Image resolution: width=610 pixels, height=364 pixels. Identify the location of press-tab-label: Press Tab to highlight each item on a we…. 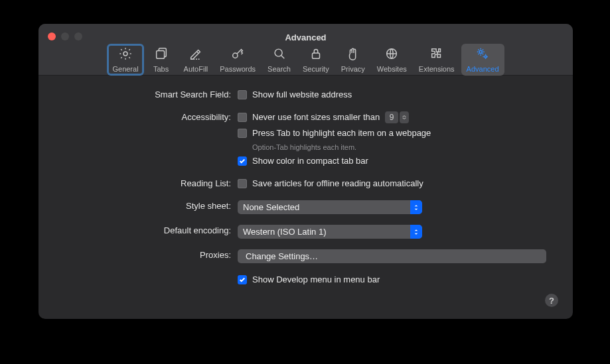
(341, 133).